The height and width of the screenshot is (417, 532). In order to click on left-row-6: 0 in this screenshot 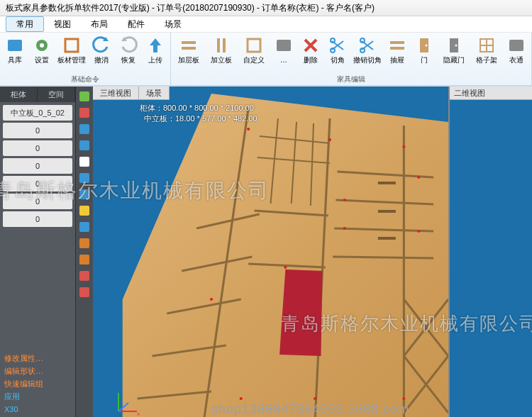, I will do `click(38, 219)`.